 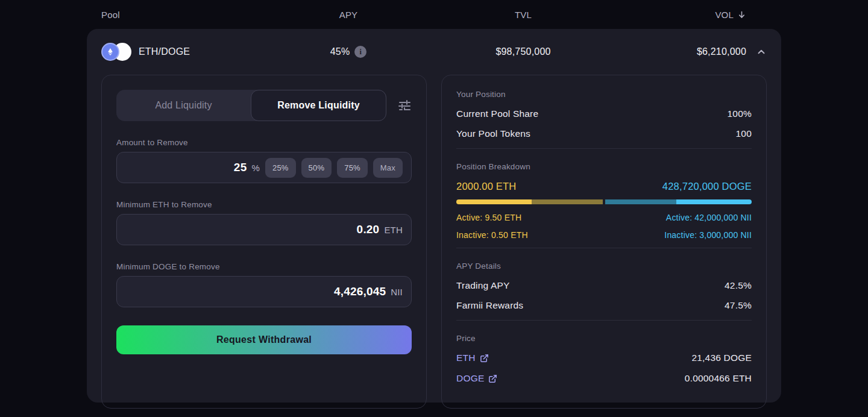 What do you see at coordinates (744, 134) in the screenshot?
I see `pool-tokens-value: 100` at bounding box center [744, 134].